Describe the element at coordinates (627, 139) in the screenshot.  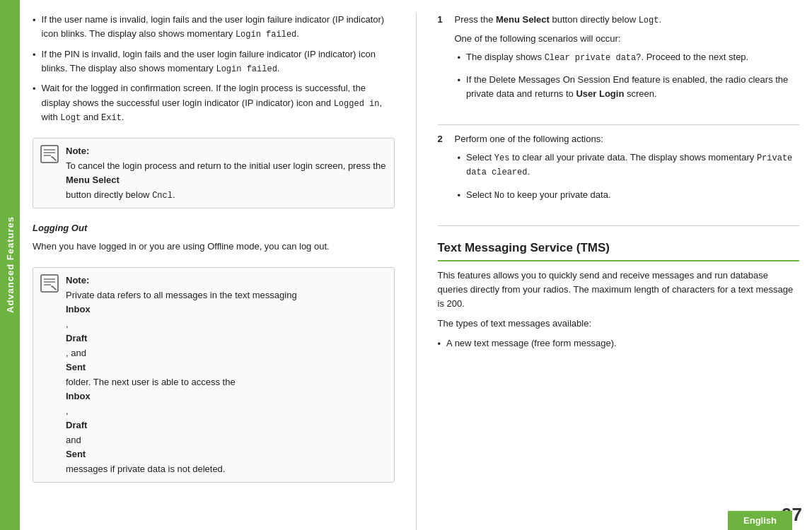
I see `step-2-intro: Perform one of the following actions:` at that location.